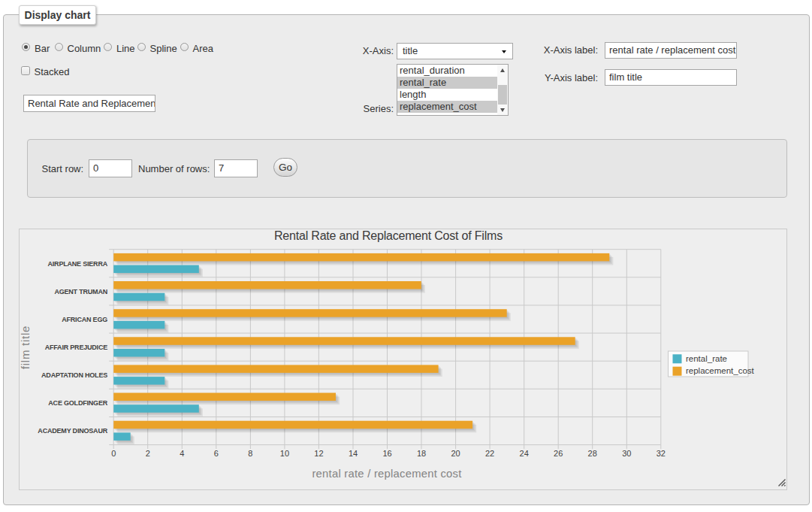  I want to click on svg-text: 20, so click(455, 453).